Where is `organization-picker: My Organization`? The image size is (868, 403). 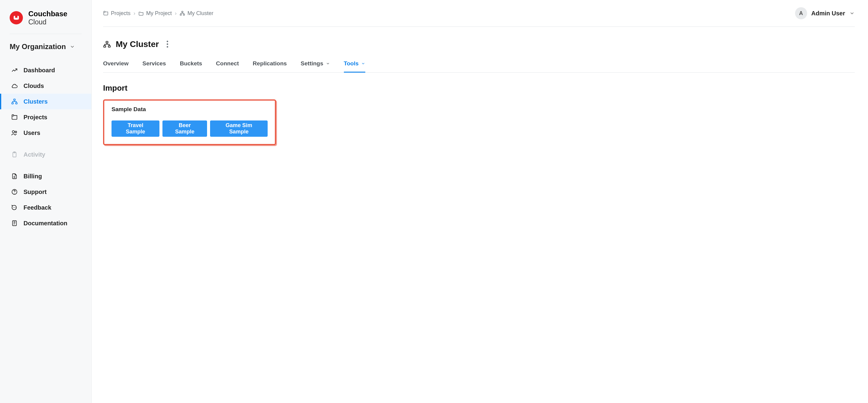
organization-picker: My Organization is located at coordinates (46, 46).